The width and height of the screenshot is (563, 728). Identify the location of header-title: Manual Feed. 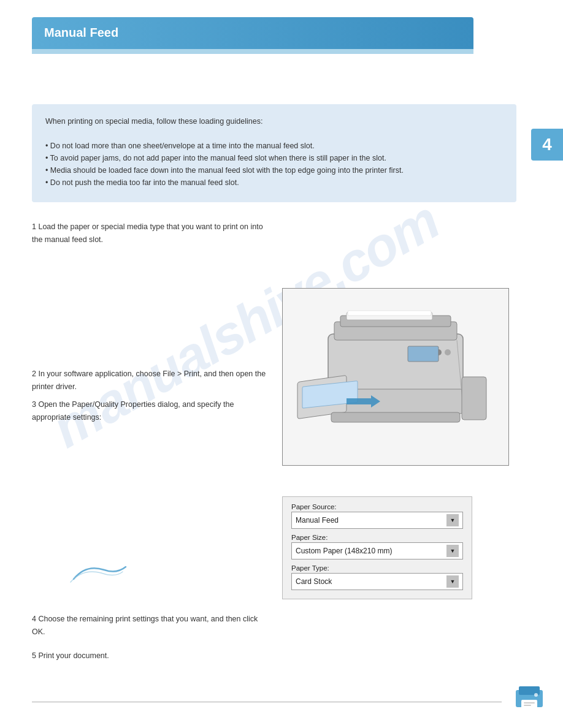
(253, 33).